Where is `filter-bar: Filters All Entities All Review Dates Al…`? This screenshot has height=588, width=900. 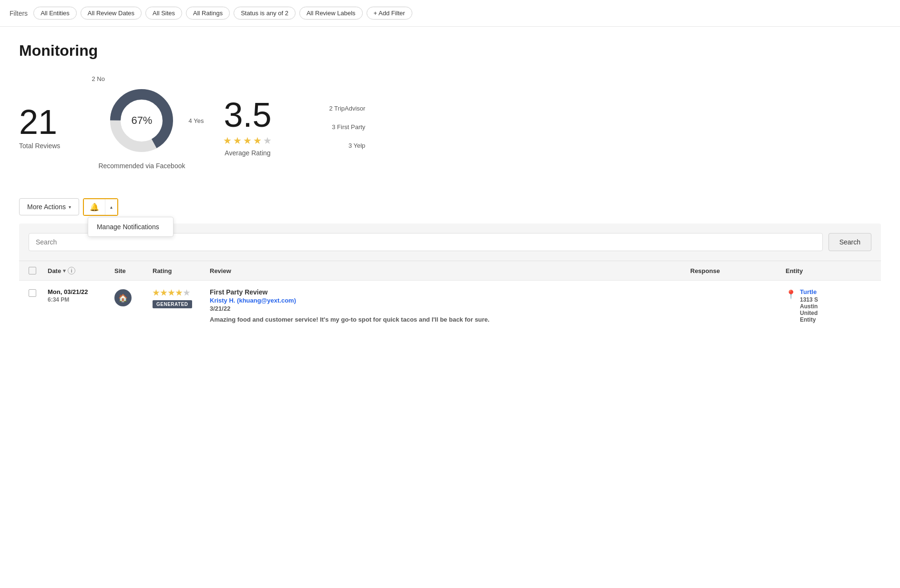
filter-bar: Filters All Entities All Review Dates Al… is located at coordinates (450, 13).